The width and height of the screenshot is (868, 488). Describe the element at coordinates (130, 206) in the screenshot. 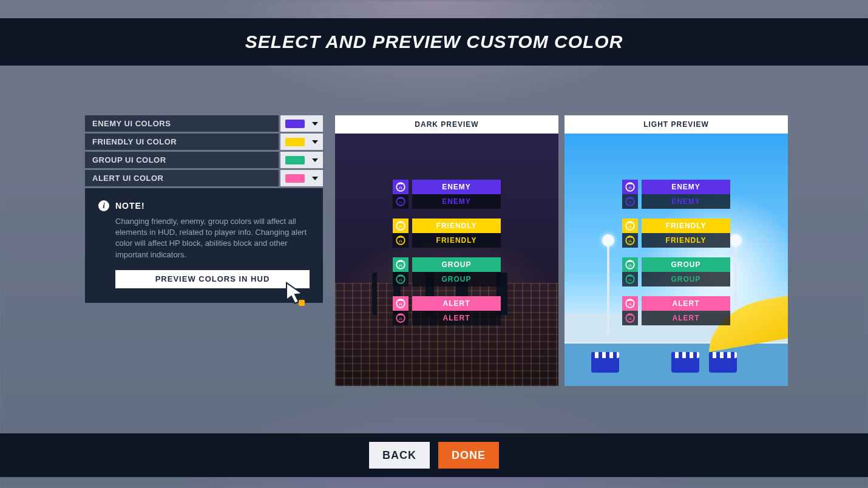

I see `note-title: NOTE!` at that location.